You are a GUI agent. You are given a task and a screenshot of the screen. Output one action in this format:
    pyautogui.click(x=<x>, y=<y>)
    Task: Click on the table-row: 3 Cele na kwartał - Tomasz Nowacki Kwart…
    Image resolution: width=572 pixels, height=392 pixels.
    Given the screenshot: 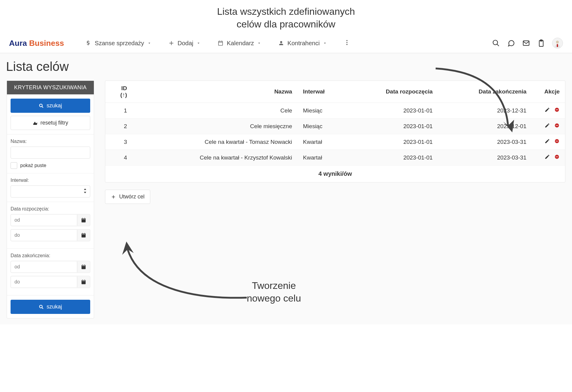 What is the action you would take?
    pyautogui.click(x=335, y=142)
    